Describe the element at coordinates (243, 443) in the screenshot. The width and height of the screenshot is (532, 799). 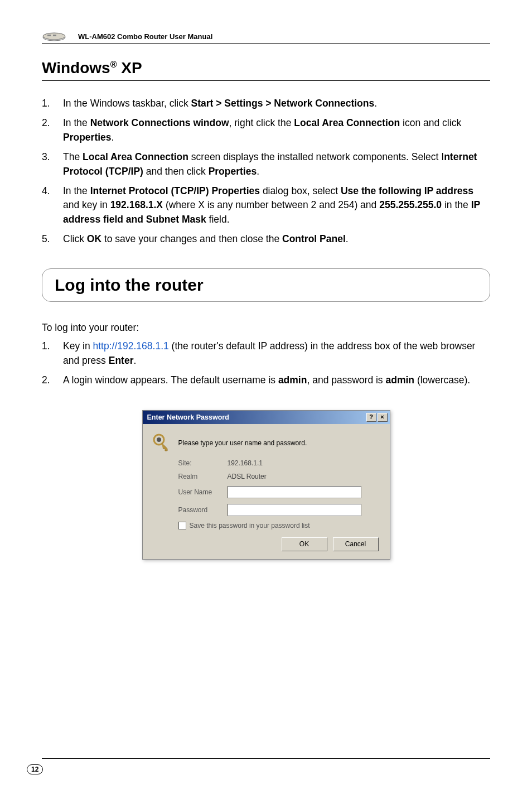
I see `dialog-prompt: Please type your user name and password.` at that location.